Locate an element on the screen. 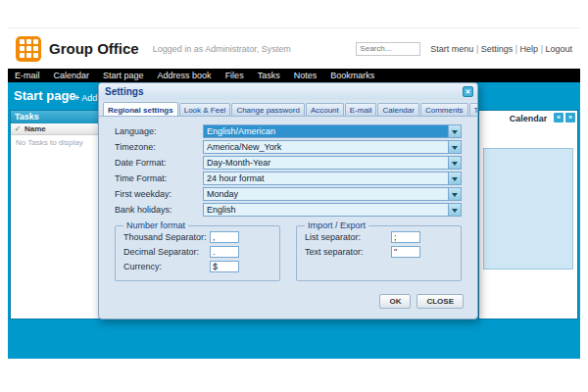 The width and height of the screenshot is (588, 392). menu-item-tasks: Tasks is located at coordinates (269, 75).